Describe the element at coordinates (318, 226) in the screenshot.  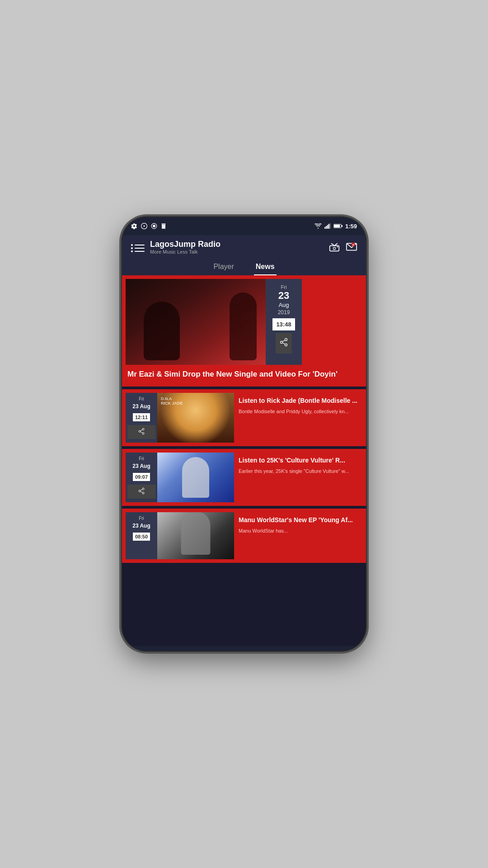
I see `wifi-icon` at that location.